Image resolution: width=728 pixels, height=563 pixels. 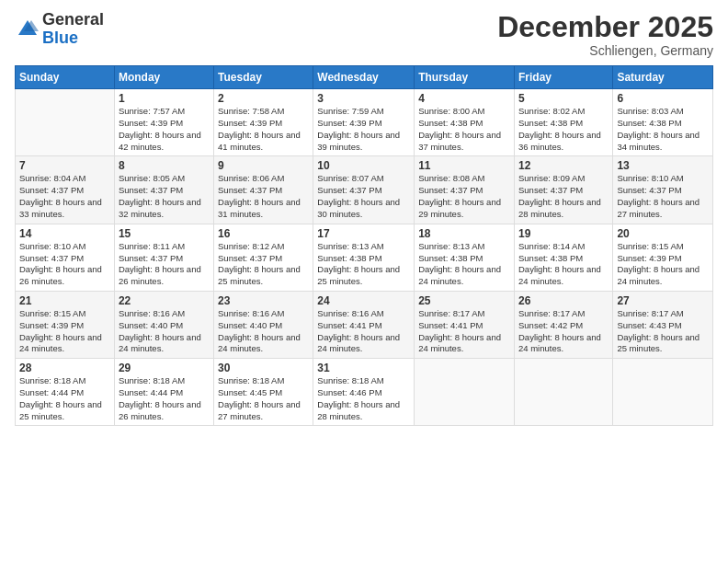 What do you see at coordinates (563, 123) in the screenshot?
I see `calendar-cell: 5Sunrise: 8:02 AMSunset: 4:38 PMDaylight…` at bounding box center [563, 123].